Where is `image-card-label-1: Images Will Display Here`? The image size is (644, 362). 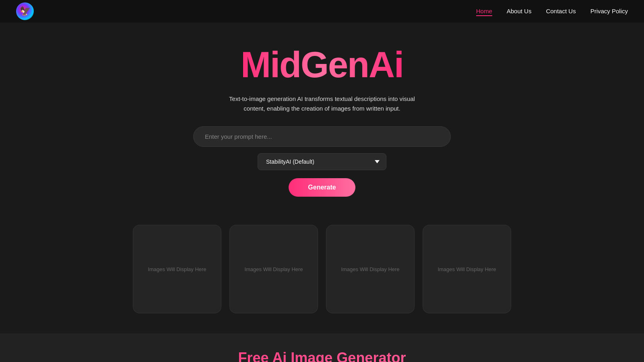
image-card-label-1: Images Will Display Here is located at coordinates (177, 269).